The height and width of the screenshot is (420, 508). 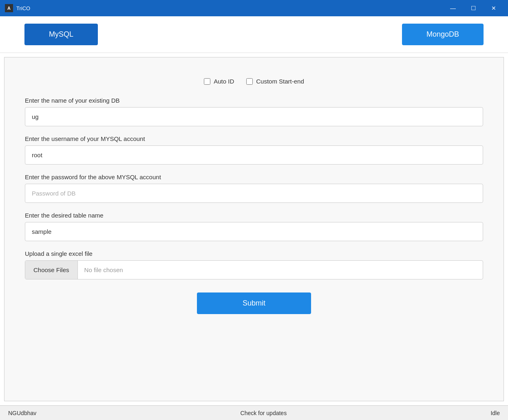 What do you see at coordinates (254, 112) in the screenshot?
I see `db-name-group: Enter the name of your existing DB` at bounding box center [254, 112].